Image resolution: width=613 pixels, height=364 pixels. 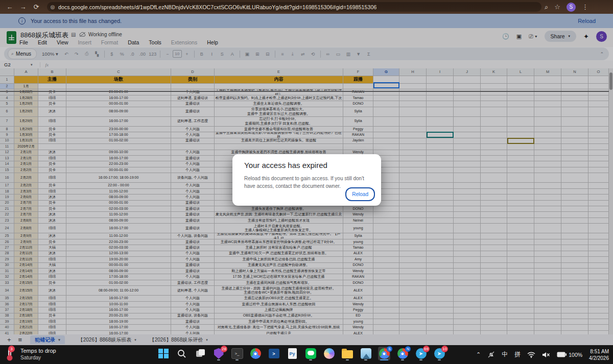 What do you see at coordinates (570, 355) in the screenshot?
I see `battery-indicator: 100%` at bounding box center [570, 355].